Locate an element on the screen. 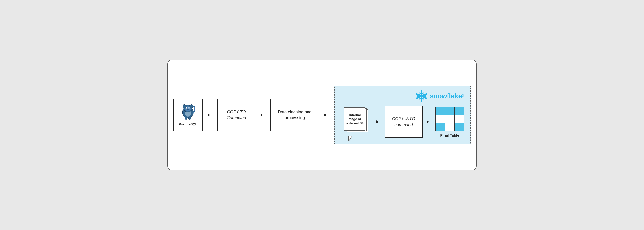  postgres-box: PostgreSQL is located at coordinates (188, 115).